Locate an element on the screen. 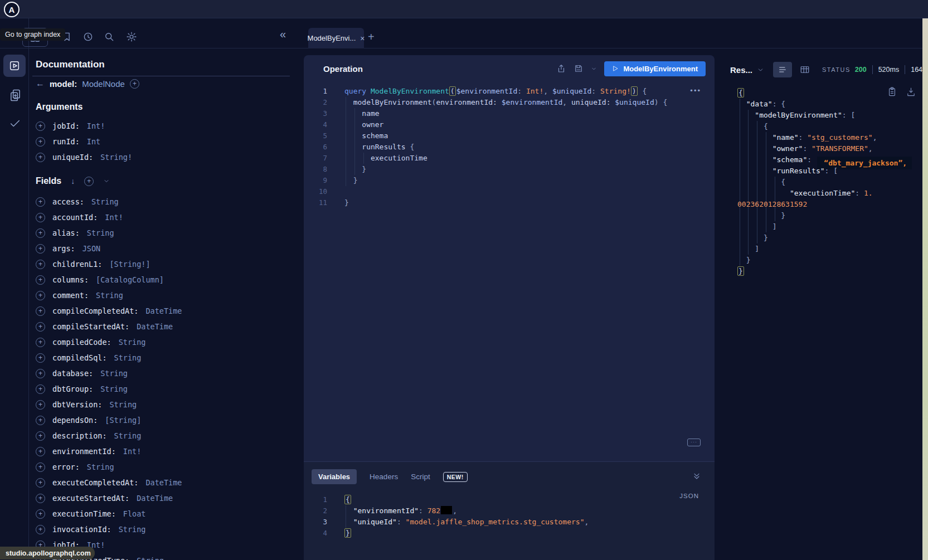 The height and width of the screenshot is (560, 928). field-type: [CatalogColumn] is located at coordinates (130, 280).